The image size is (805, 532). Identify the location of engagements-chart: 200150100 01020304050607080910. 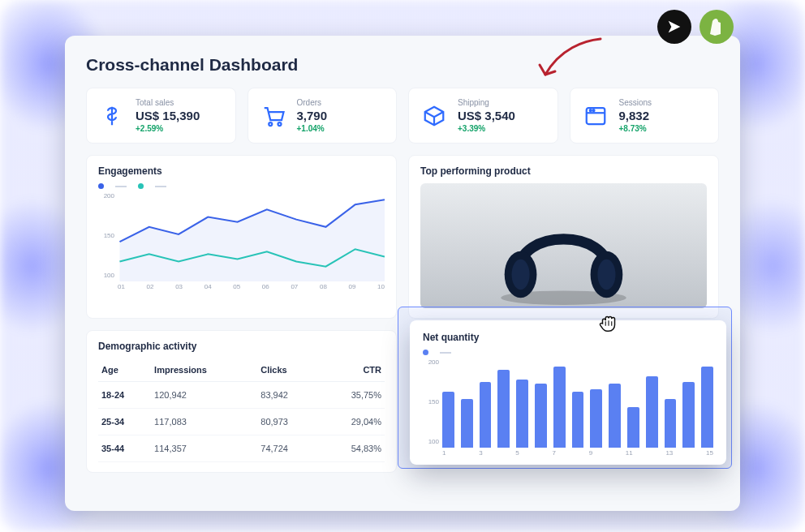
(242, 242).